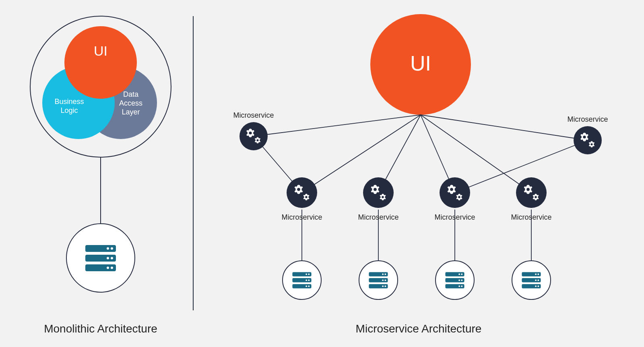 The image size is (644, 347). I want to click on ms-label-3: Microservice, so click(302, 217).